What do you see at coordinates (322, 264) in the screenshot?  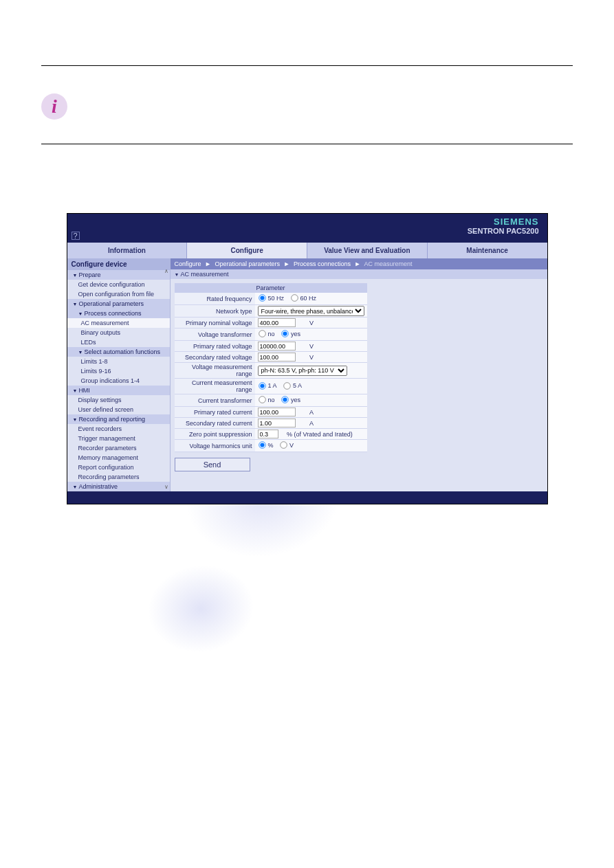 I see `breadcrumb-process-conn: Process connections` at bounding box center [322, 264].